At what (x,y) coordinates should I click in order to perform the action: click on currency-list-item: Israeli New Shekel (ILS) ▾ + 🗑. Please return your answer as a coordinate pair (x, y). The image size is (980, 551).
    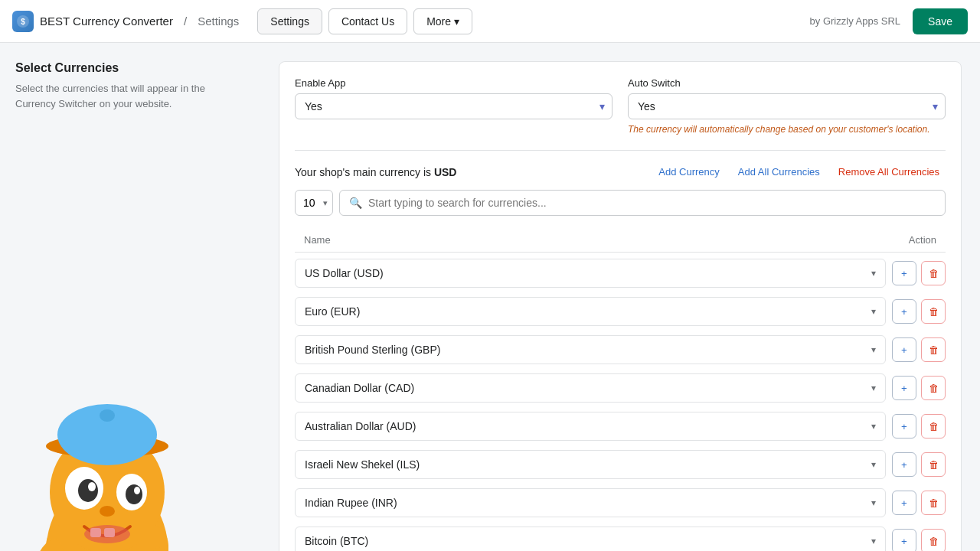
    Looking at the image, I should click on (620, 465).